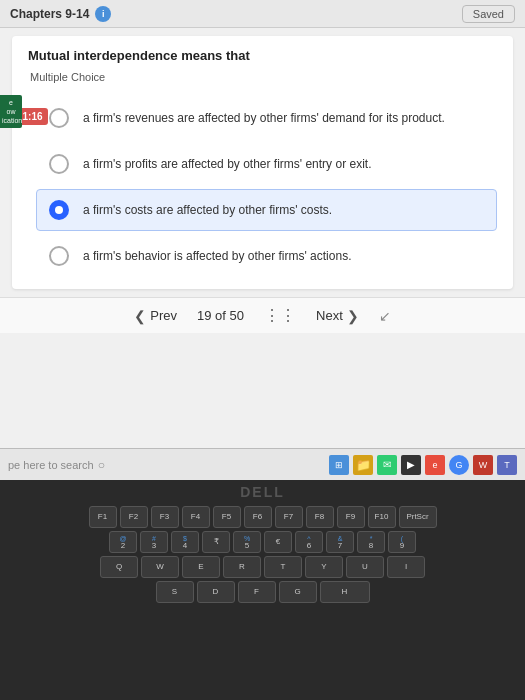  Describe the element at coordinates (185, 542) in the screenshot. I see `key-4: $4` at that location.